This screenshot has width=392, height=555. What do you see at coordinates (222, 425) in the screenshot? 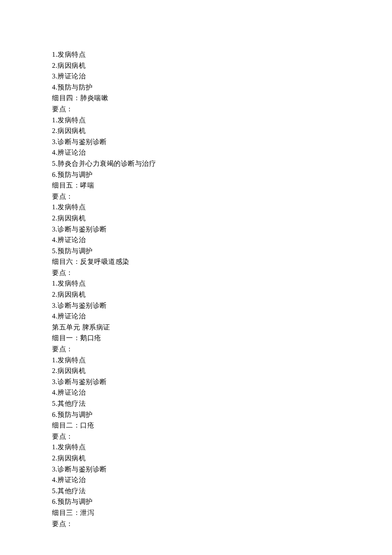
I see `text-line: 细目二：口疮` at bounding box center [222, 425].